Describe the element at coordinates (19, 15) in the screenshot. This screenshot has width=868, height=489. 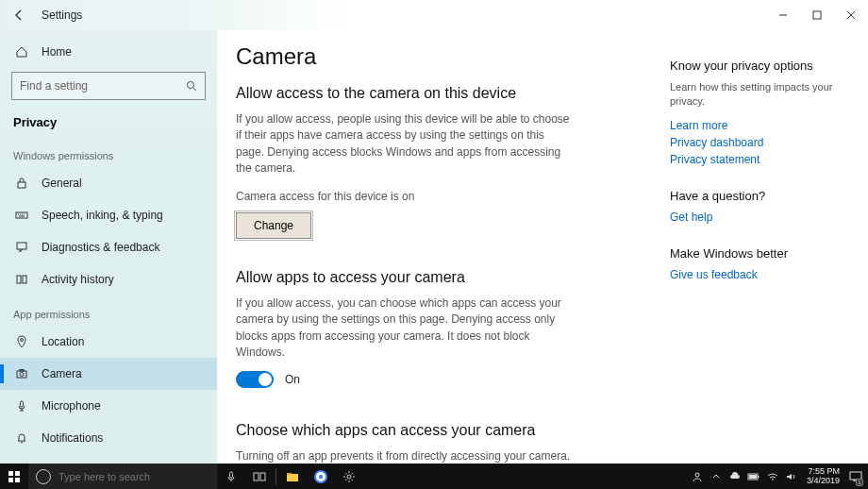
I see `back-button` at that location.